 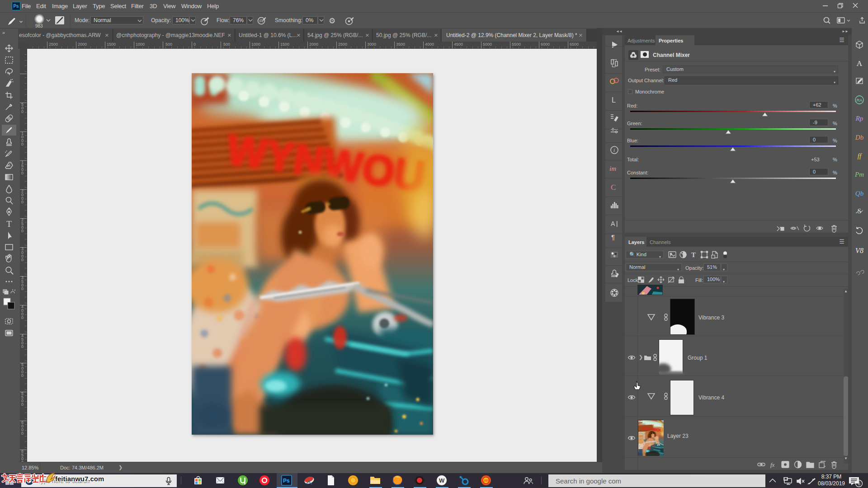 I want to click on svg-text: Rp, so click(x=859, y=118).